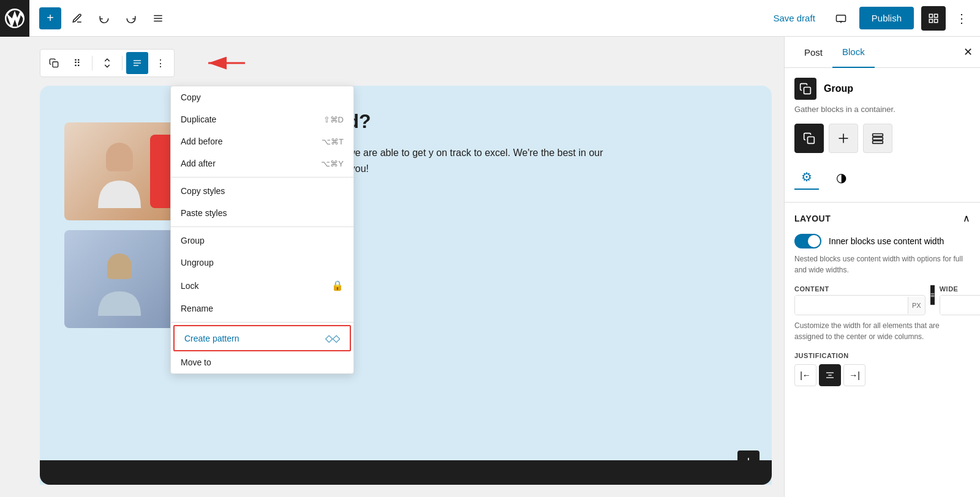 This screenshot has height=497, width=980. I want to click on block-type-header: Group, so click(882, 89).